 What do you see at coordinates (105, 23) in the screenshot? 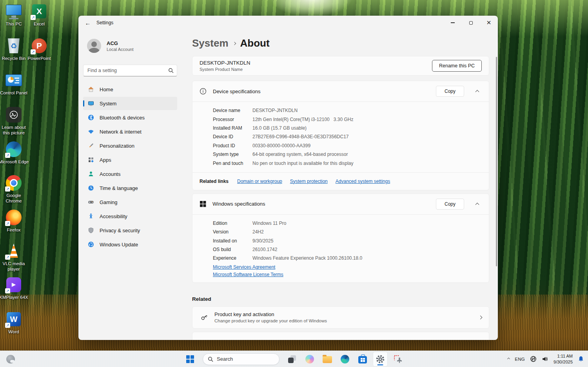
I see `window-title: Settings` at bounding box center [105, 23].